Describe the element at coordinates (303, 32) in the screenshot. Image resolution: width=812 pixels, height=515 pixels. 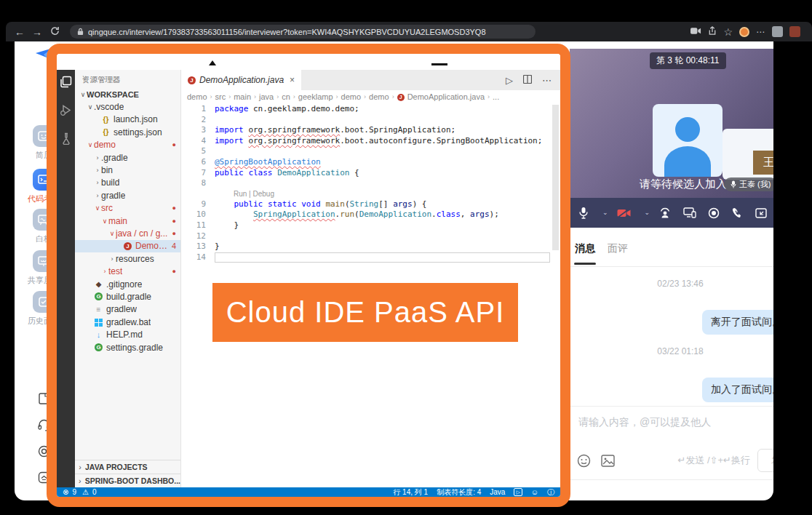
I see `address-bar: qingque.cn/interview/179383733563011156/…` at that location.